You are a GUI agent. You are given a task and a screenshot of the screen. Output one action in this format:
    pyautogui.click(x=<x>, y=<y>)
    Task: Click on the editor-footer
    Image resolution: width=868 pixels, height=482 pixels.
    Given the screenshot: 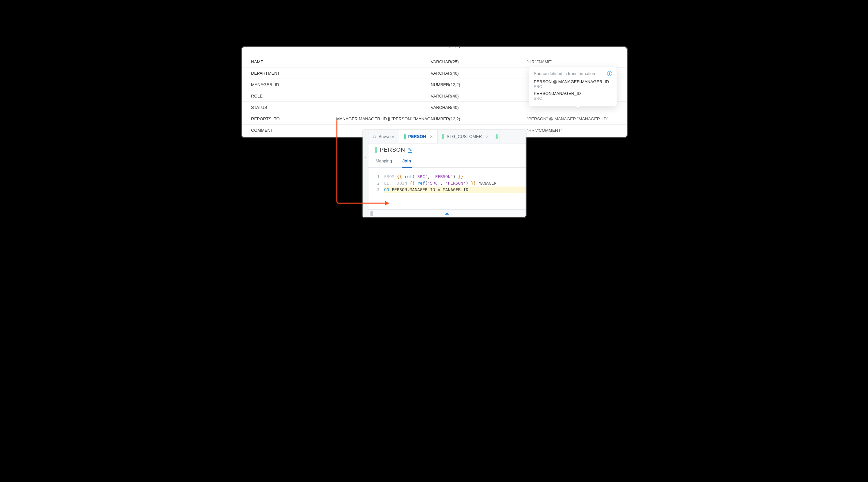 What is the action you would take?
    pyautogui.click(x=447, y=213)
    